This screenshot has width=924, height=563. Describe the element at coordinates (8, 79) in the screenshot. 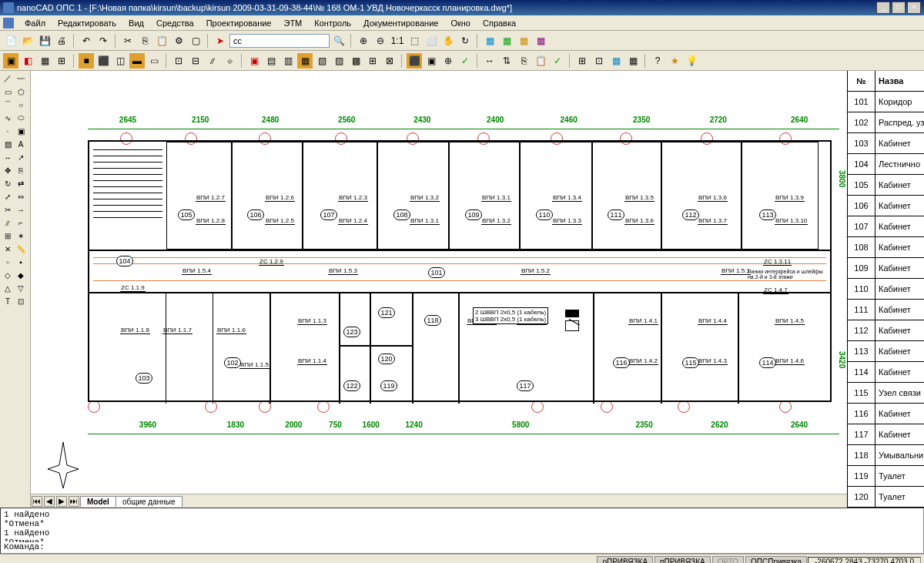

I see `line-icon: ／` at that location.